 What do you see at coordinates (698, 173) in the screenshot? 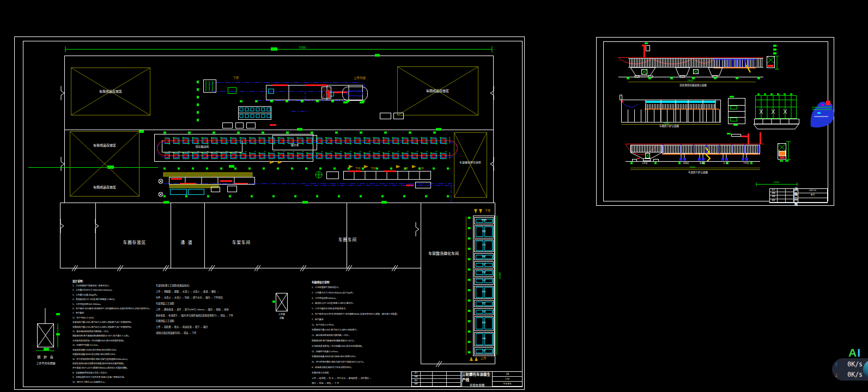
I see `caption-elevation-3: 车架烘干炉立面图` at bounding box center [698, 173].